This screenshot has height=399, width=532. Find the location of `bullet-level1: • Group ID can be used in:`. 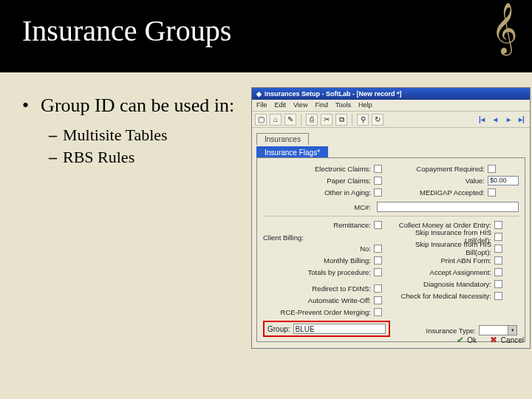

bullet-level1: • Group ID can be used in: is located at coordinates (137, 106).